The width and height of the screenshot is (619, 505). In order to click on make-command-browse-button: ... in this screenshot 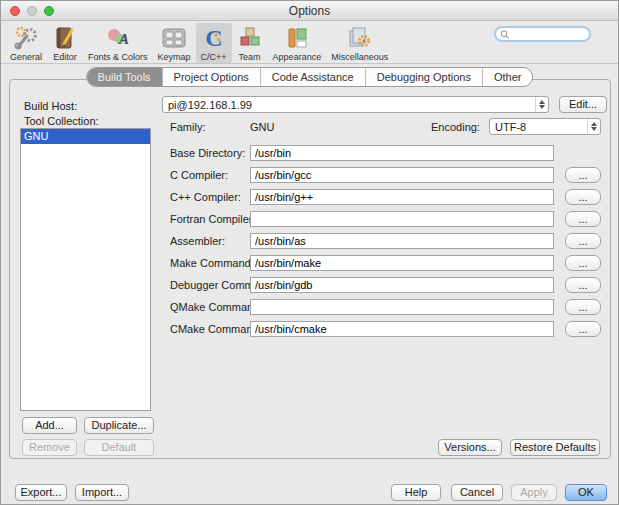, I will do `click(583, 263)`.